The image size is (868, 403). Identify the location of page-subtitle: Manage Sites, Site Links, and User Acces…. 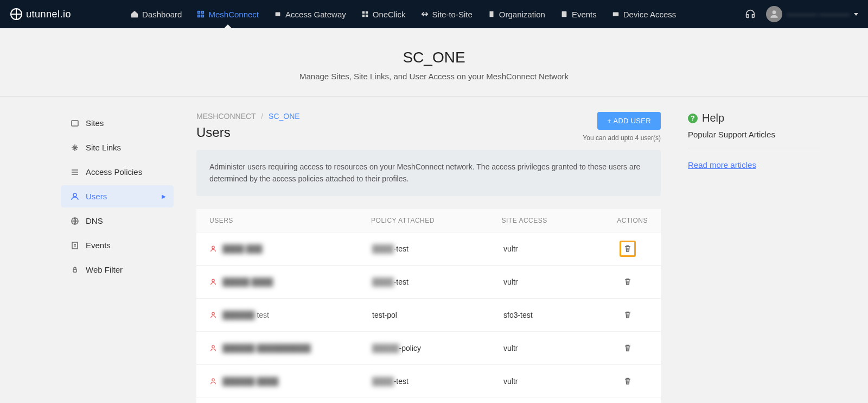
(434, 76).